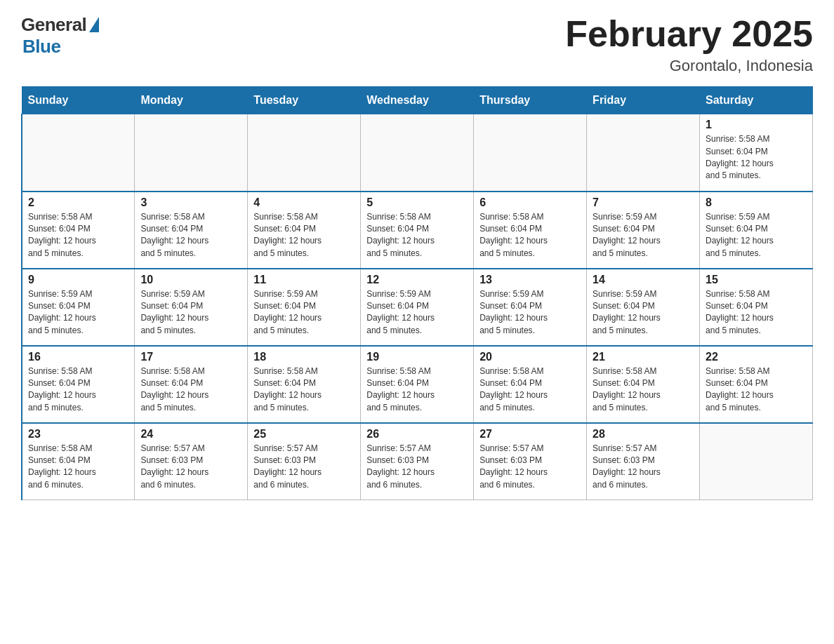  Describe the element at coordinates (643, 230) in the screenshot. I see `calendar-cell: 7Sunrise: 5:59 AMSunset: 6:04 PMDaylight…` at that location.